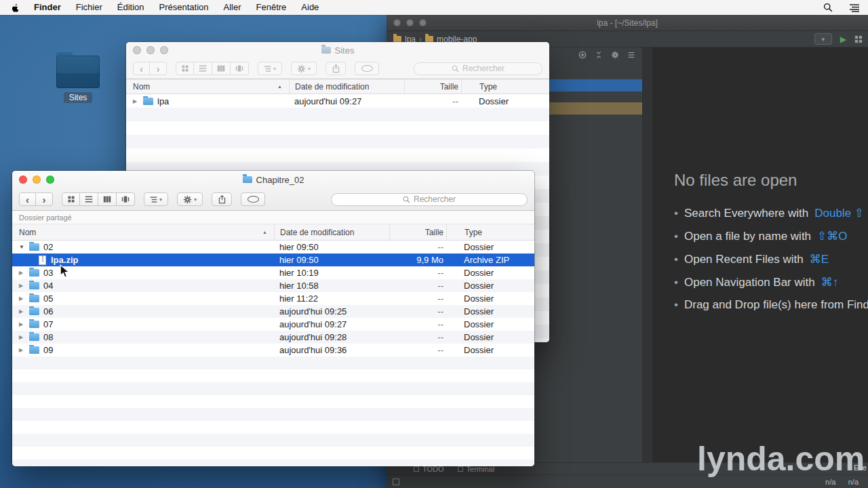 Image resolution: width=868 pixels, height=488 pixels. I want to click on status-indicators: n/a n/a, so click(842, 482).